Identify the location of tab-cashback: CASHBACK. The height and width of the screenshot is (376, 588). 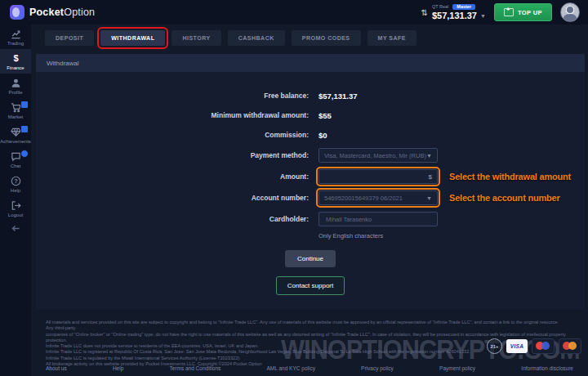
(256, 38).